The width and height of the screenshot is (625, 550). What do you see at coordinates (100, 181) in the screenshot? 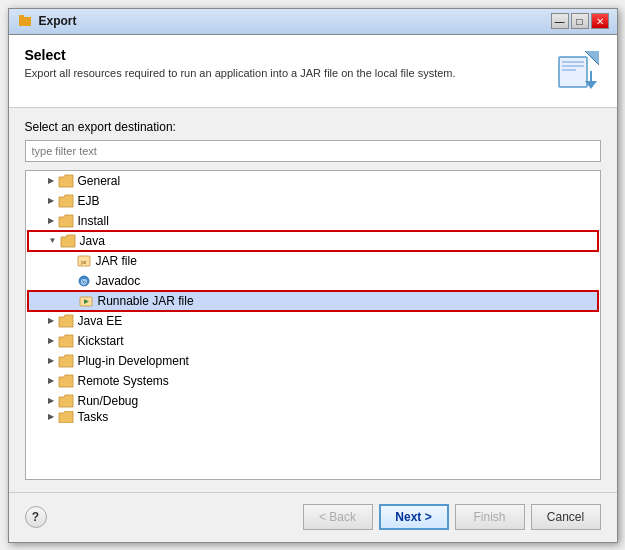
I see `general-label: General` at bounding box center [100, 181].